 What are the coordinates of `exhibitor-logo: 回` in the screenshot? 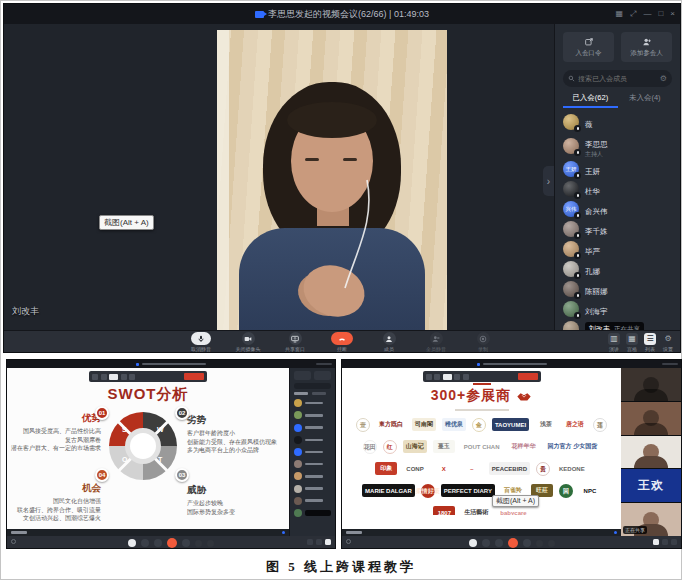 It's located at (566, 491).